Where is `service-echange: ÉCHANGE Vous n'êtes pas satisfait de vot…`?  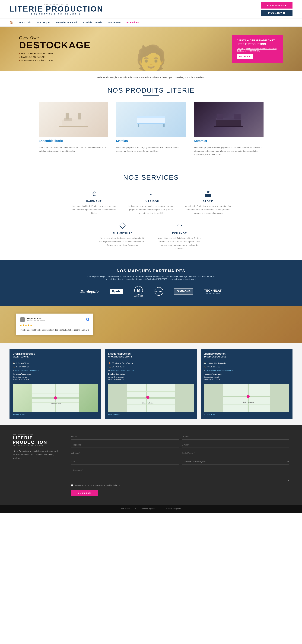
service-echange: ÉCHANGE Vous n'êtes pas satisfait de vot… is located at coordinates (180, 236).